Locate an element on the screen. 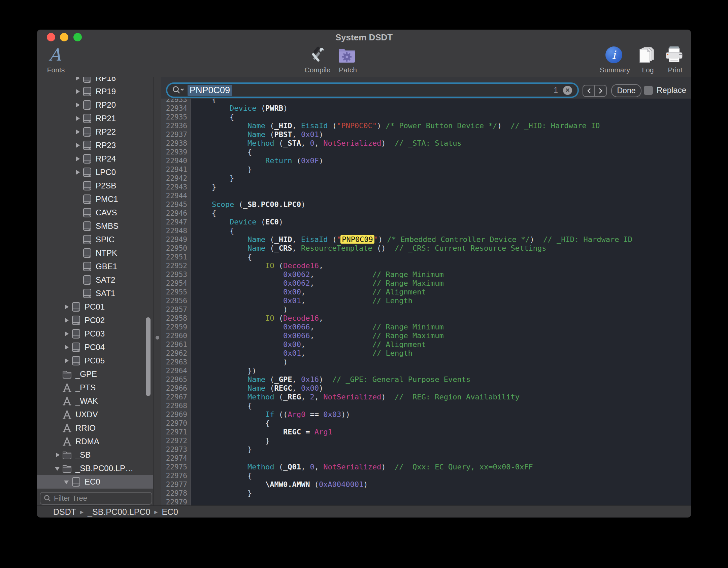  fonts-button: A Fonts is located at coordinates (55, 61).